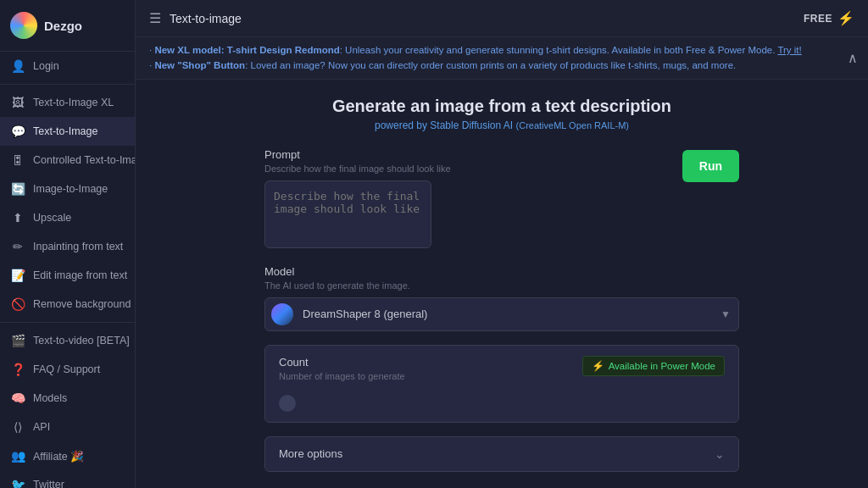 Image resolution: width=868 pixels, height=488 pixels. What do you see at coordinates (502, 384) in the screenshot?
I see `count-section: Count Number of images to generate ⚡ Ava…` at bounding box center [502, 384].